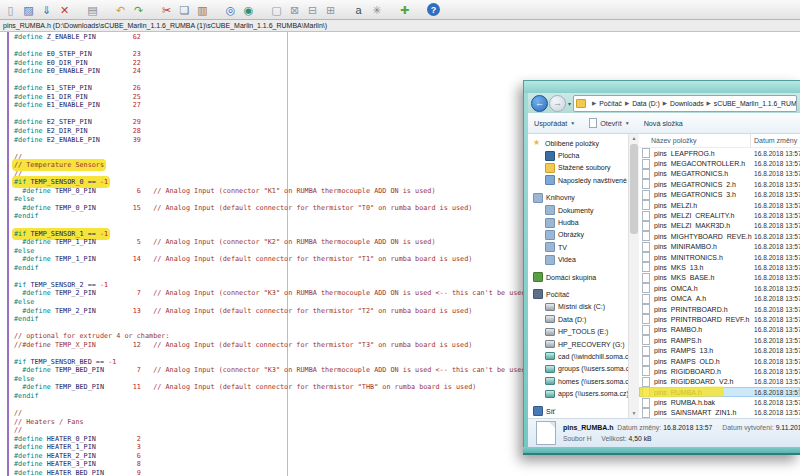 This screenshot has height=476, width=800. What do you see at coordinates (554, 124) in the screenshot?
I see `organize-button: Uspořádat▼` at bounding box center [554, 124].